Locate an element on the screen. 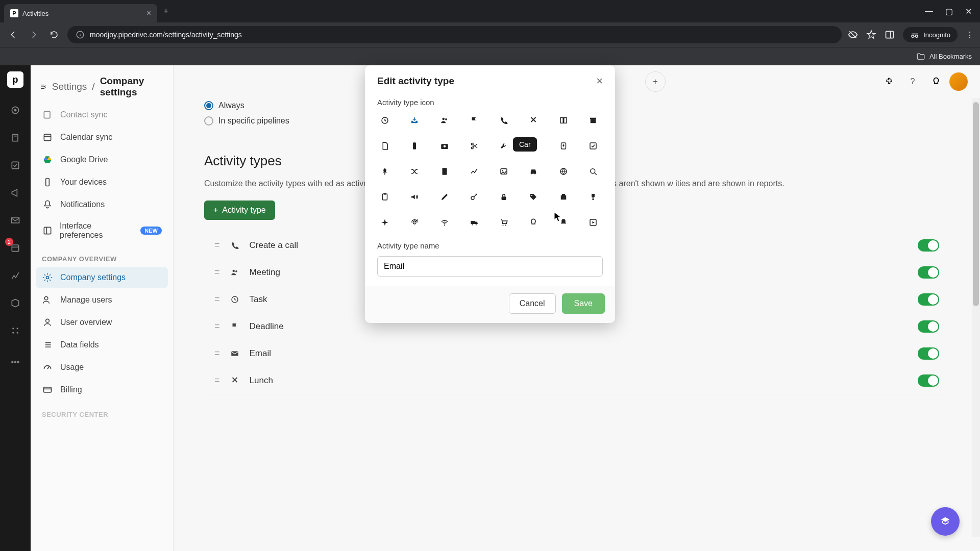  help-icon: ? is located at coordinates (913, 82).